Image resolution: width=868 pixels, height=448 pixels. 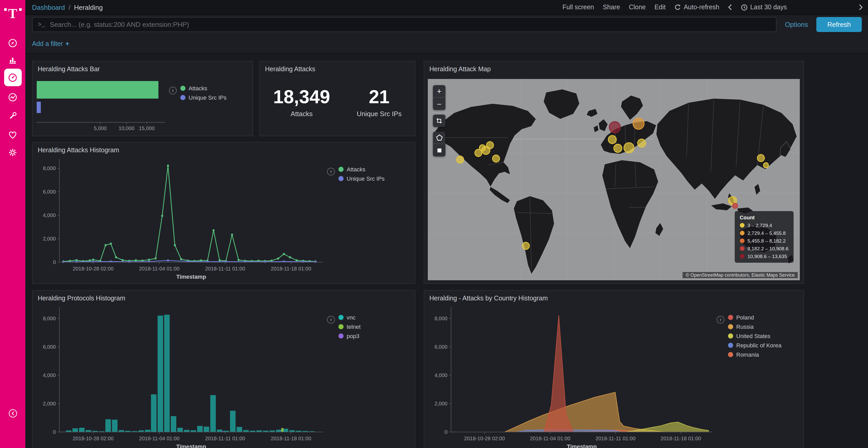 What do you see at coordinates (697, 7) in the screenshot?
I see `auto-refresh-button: Auto-refresh` at bounding box center [697, 7].